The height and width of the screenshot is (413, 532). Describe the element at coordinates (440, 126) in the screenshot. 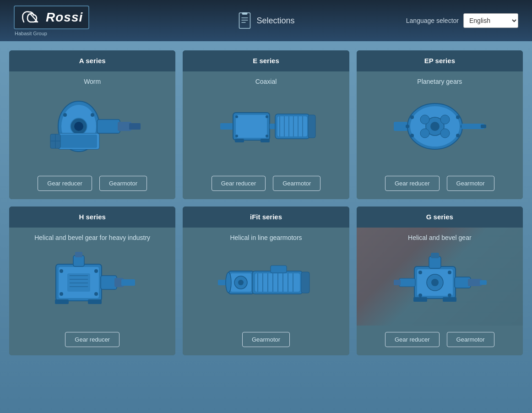

I see `card-ep-series-image` at that location.